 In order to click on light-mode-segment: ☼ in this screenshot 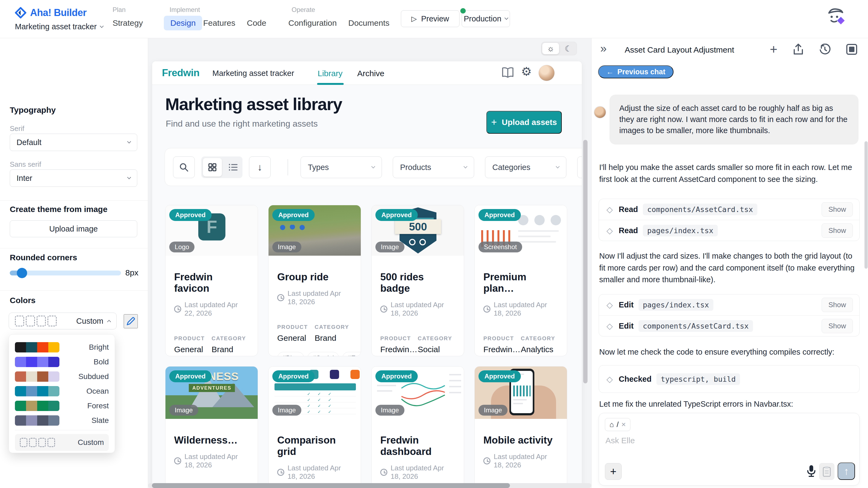, I will do `click(551, 48)`.